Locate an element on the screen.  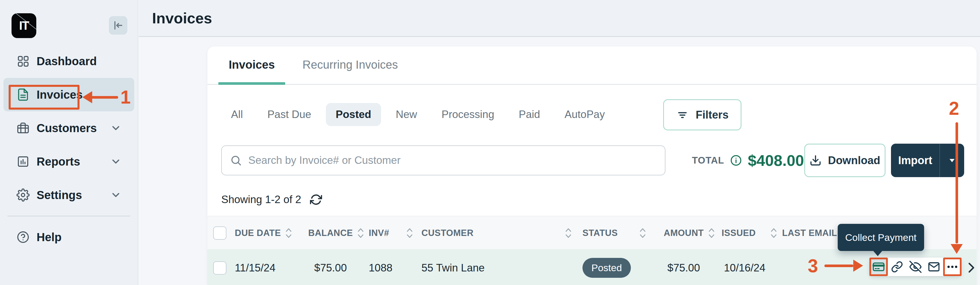
pill-processing: Processing is located at coordinates (468, 114).